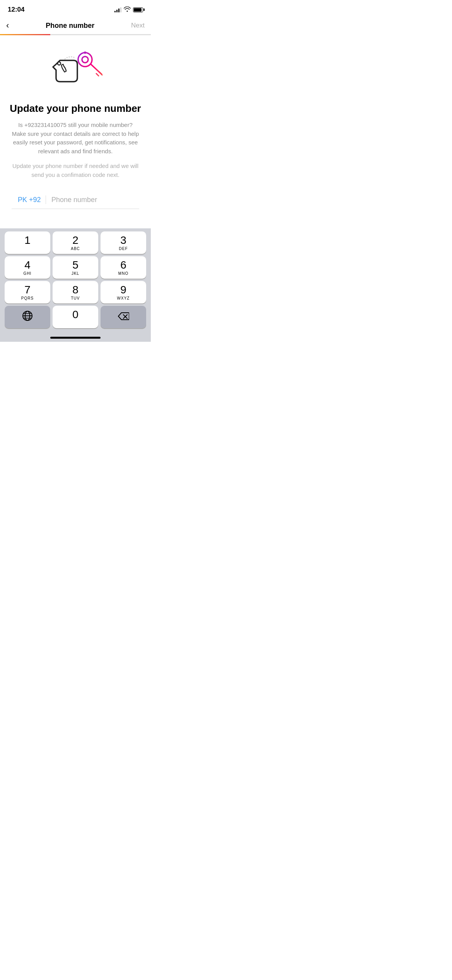 This screenshot has width=452, height=980. What do you see at coordinates (75, 35) in the screenshot?
I see `progress-bar` at bounding box center [75, 35].